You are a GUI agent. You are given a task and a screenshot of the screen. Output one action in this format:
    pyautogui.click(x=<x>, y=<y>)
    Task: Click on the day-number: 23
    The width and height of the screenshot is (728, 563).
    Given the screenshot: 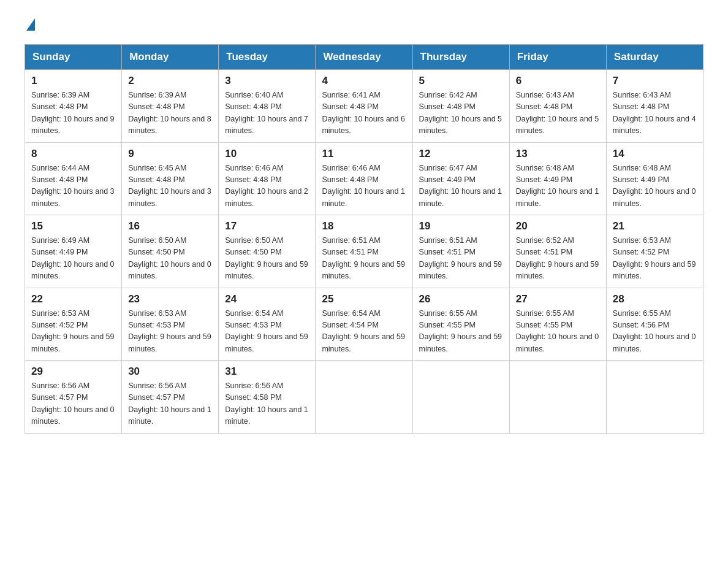 What is the action you would take?
    pyautogui.click(x=170, y=299)
    